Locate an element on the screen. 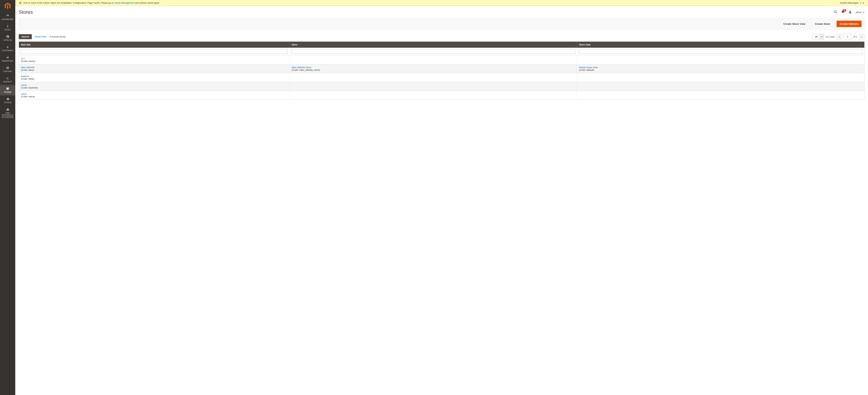 This screenshot has height=395, width=868. sidebar-item-partners: FIND PARTNERS & EXTENSIONS is located at coordinates (7, 113).